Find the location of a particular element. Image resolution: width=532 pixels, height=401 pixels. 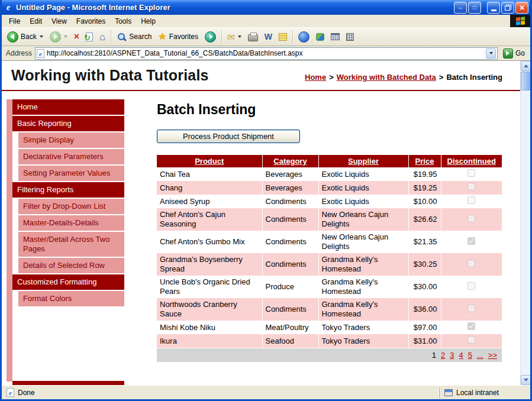

pager-page-4: 4 is located at coordinates (462, 355).